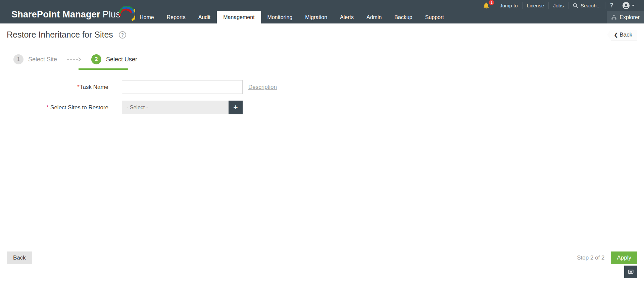 This screenshot has width=644, height=281. What do you see at coordinates (374, 17) in the screenshot?
I see `nav-tab-admin: Admin` at bounding box center [374, 17].